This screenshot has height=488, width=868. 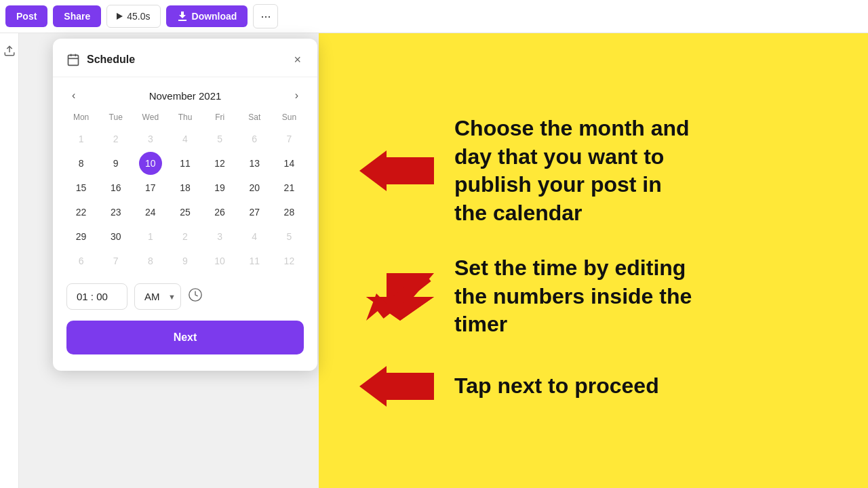 I want to click on arrow-down-left-icon, so click(x=400, y=297).